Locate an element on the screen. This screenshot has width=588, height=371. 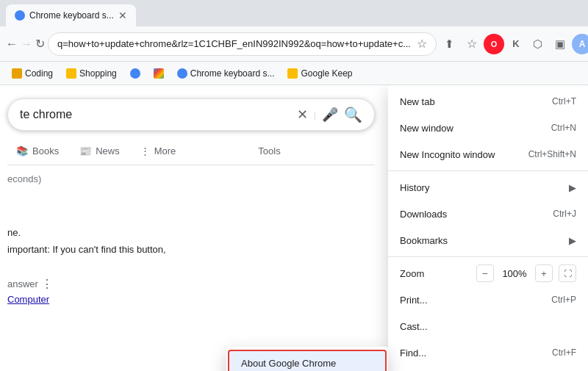
zoom-value: 100% is located at coordinates (514, 273).